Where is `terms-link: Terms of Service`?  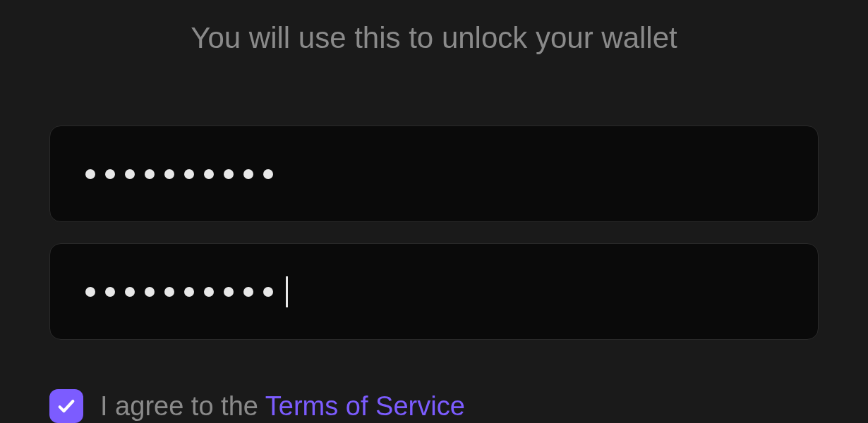 terms-link: Terms of Service is located at coordinates (366, 406).